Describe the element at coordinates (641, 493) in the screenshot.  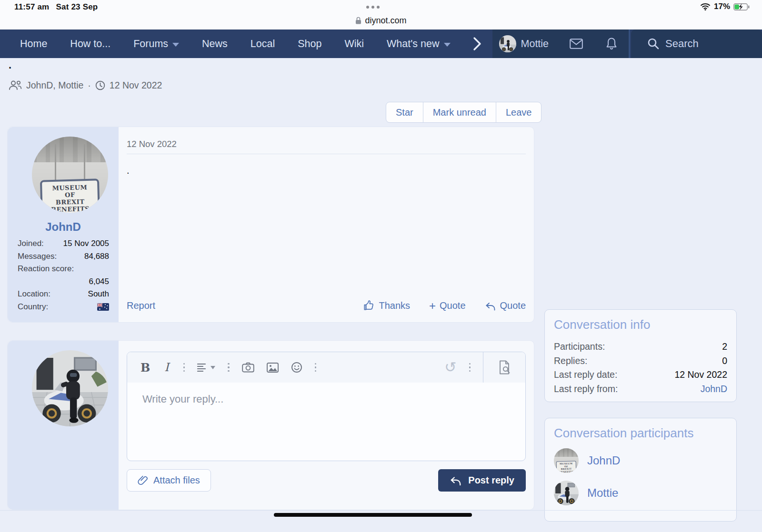
I see `participant-row: Mottie` at that location.